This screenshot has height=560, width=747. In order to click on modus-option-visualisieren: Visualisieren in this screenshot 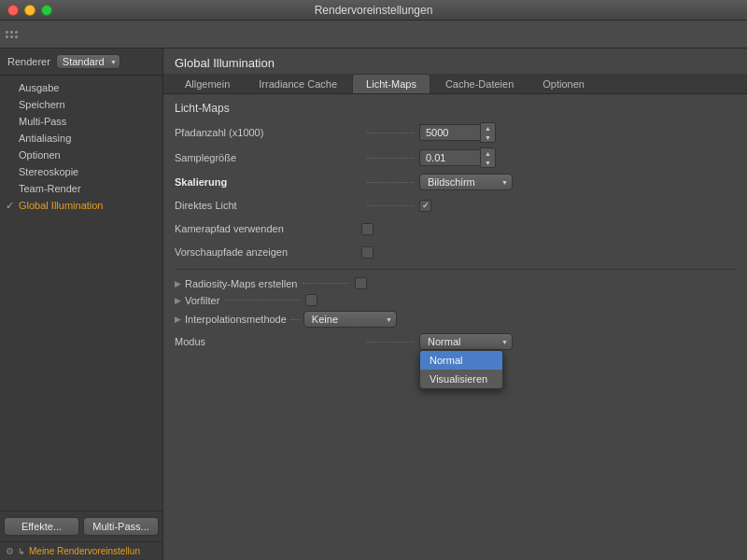, I will do `click(461, 379)`.